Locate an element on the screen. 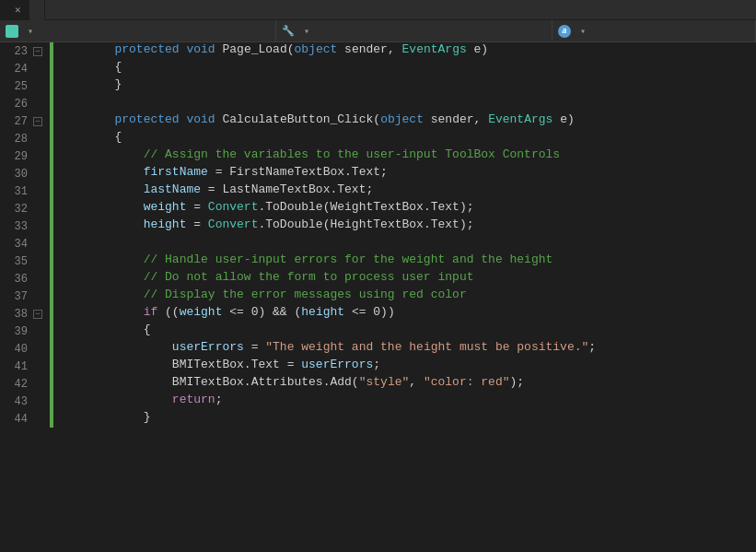 This screenshot has width=756, height=552. line-numbers: 23−24252627−2829303132333435363738−39404… is located at coordinates (25, 297).